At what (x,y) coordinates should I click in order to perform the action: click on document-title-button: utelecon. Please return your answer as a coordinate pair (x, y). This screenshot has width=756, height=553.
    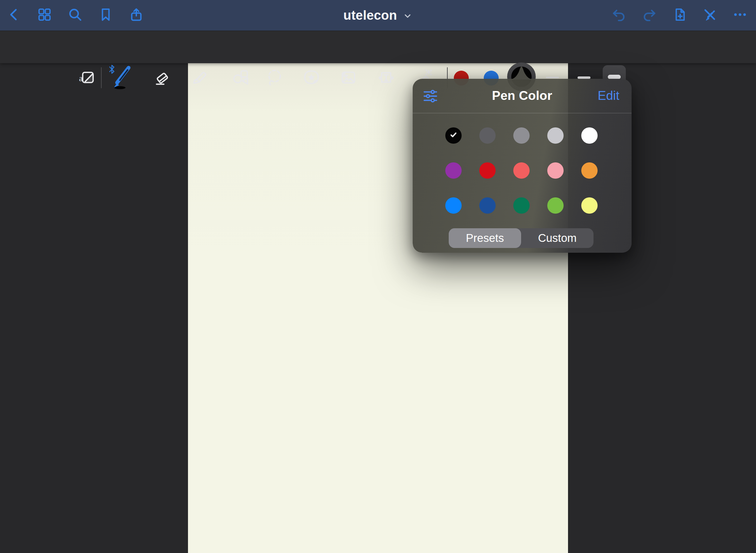
    Looking at the image, I should click on (378, 15).